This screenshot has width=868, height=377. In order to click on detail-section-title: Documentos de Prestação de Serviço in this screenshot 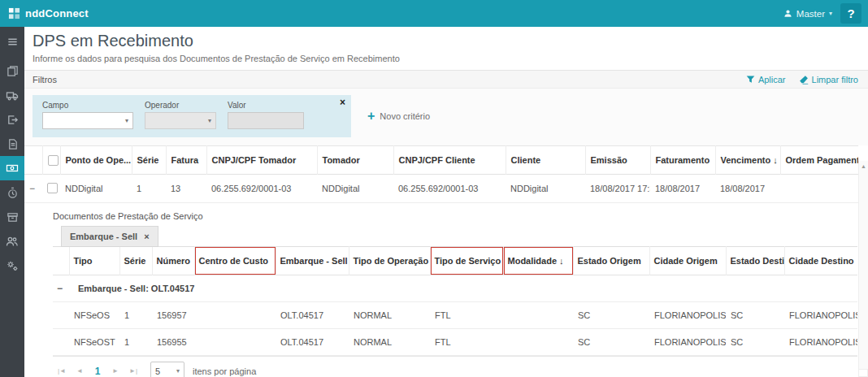, I will do `click(460, 216)`.